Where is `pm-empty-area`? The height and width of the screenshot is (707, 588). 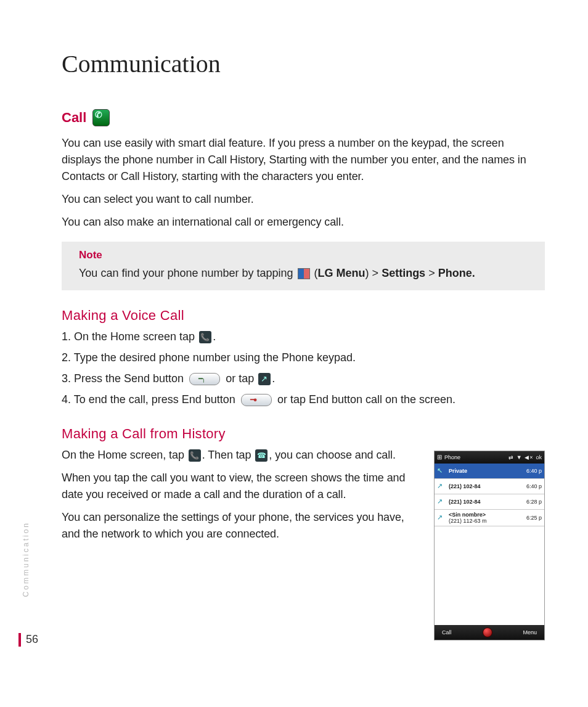 pm-empty-area is located at coordinates (489, 576).